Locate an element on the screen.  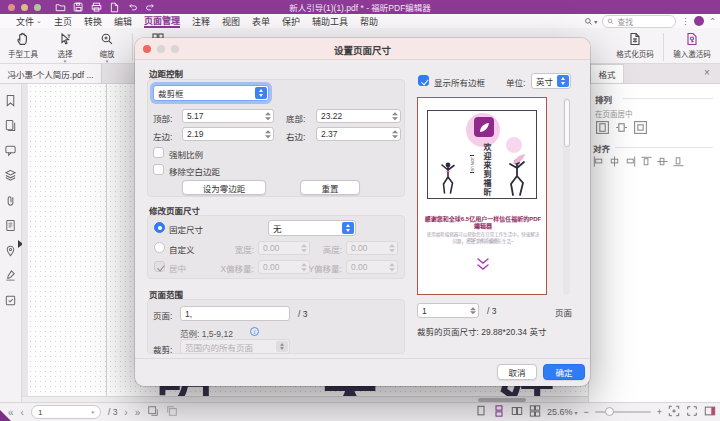
page-range-input: 1, is located at coordinates (235, 314).